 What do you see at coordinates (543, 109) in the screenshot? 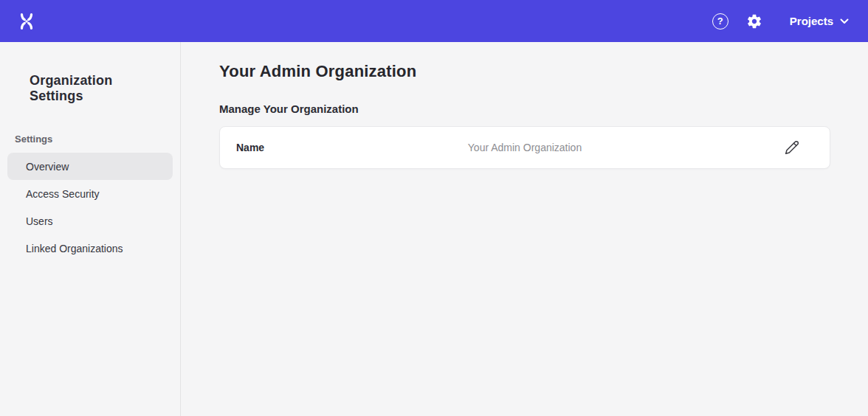
I see `section-title: Manage Your Organization` at bounding box center [543, 109].